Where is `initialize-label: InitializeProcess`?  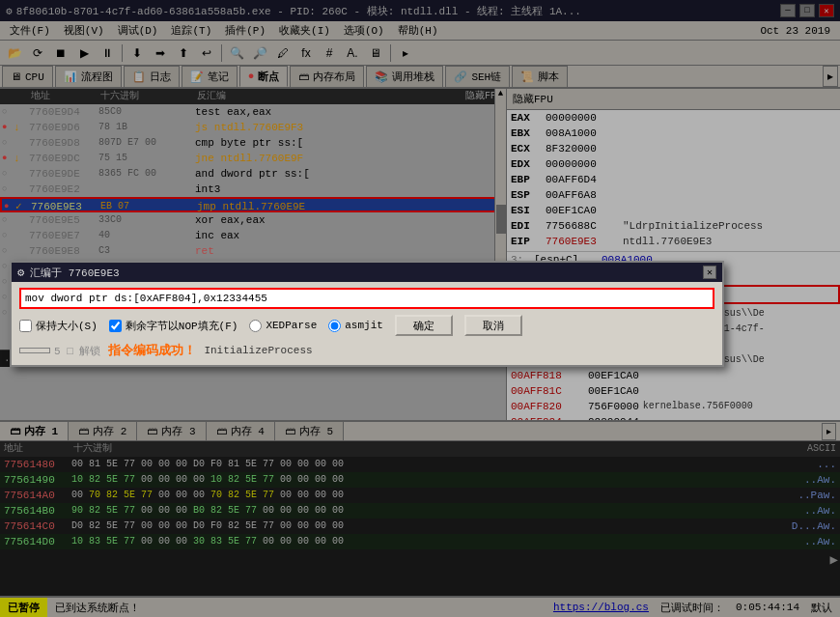
initialize-label: InitializeProcess is located at coordinates (258, 351).